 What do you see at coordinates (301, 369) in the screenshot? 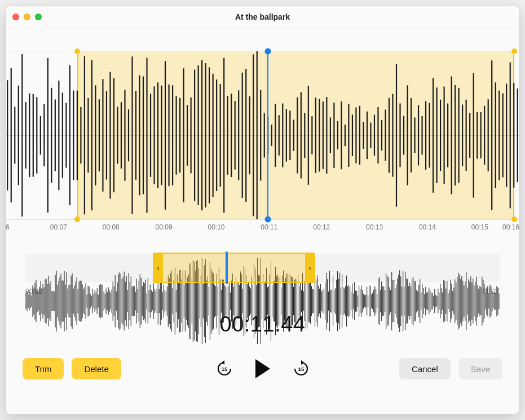
I see `skip-forward-icon: 15` at bounding box center [301, 369].